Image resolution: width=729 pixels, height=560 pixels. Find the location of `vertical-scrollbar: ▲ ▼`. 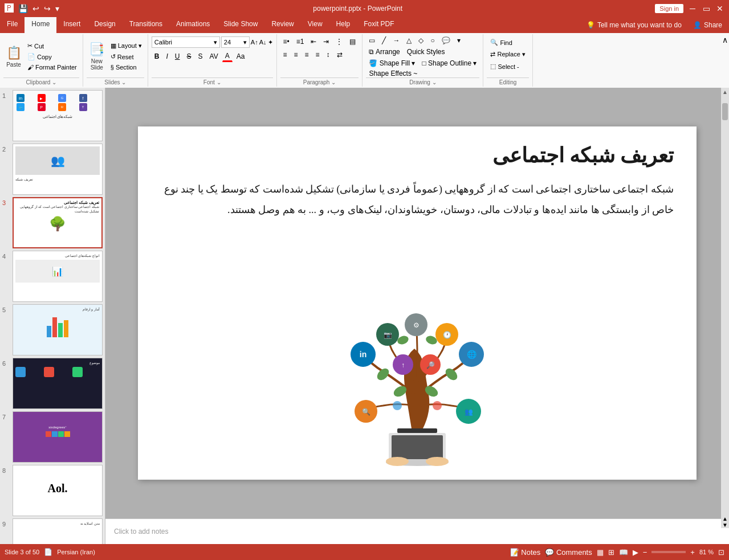

vertical-scrollbar: ▲ ▼ is located at coordinates (725, 308).